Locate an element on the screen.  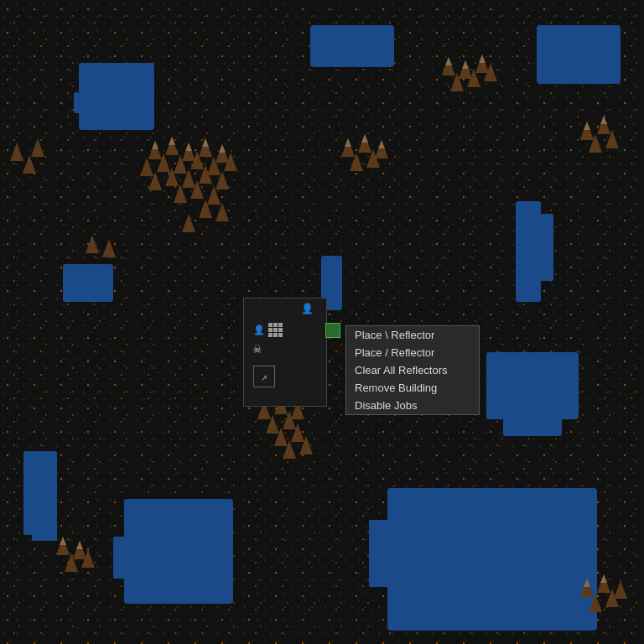
skull-icon: ☠ is located at coordinates (257, 349).